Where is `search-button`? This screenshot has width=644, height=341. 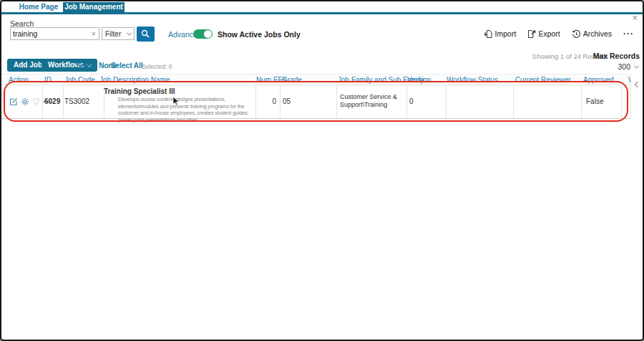 search-button is located at coordinates (146, 34).